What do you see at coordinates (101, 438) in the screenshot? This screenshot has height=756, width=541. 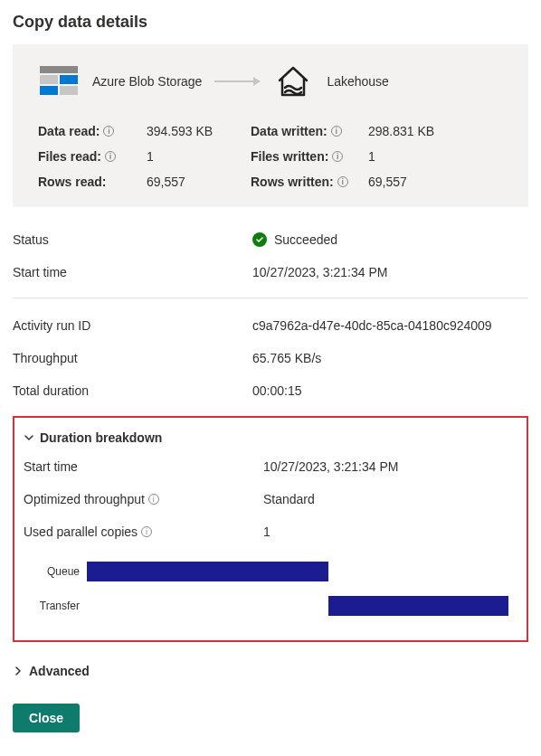 I see `duration-breakdown-heading: Duration breakdown` at bounding box center [101, 438].